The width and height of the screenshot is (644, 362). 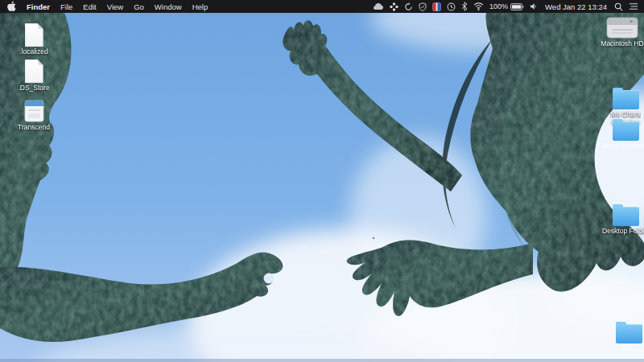 I want to click on notification-center-icon, so click(x=634, y=6).